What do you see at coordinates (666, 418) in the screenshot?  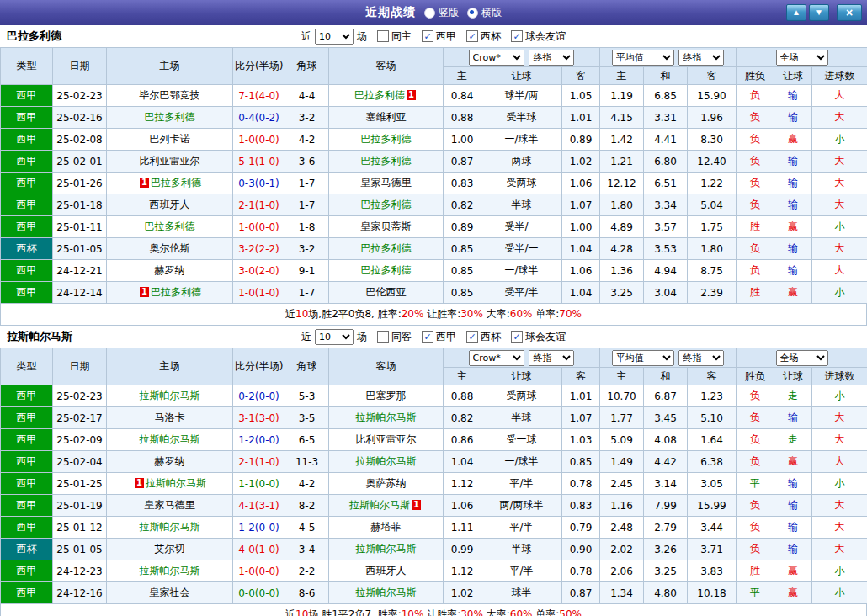 I see `avg-draw-odds: 3.45` at bounding box center [666, 418].